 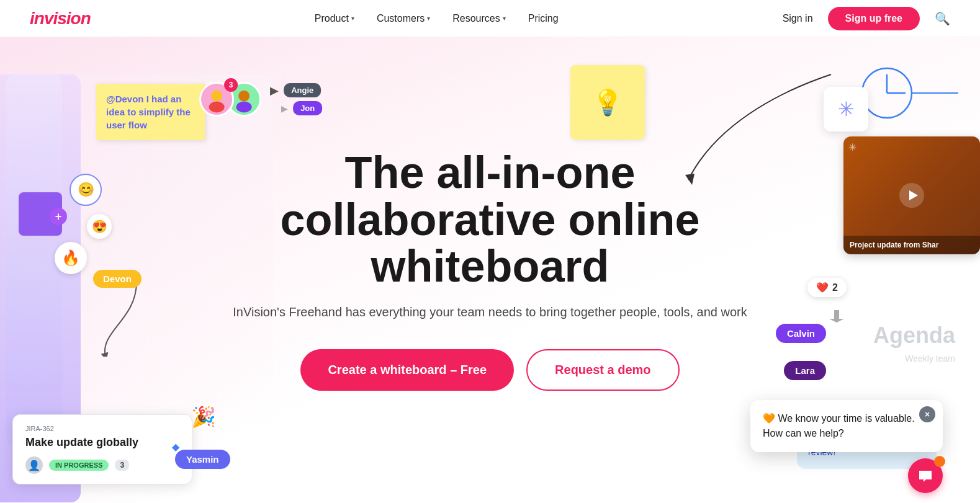 What do you see at coordinates (925, 476) in the screenshot?
I see `chat-speech-icon` at bounding box center [925, 476].